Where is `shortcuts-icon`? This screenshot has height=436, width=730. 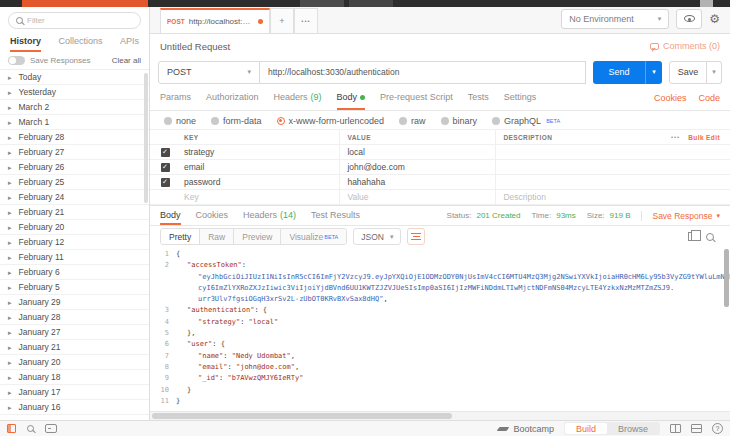 shortcuts-icon is located at coordinates (696, 428).